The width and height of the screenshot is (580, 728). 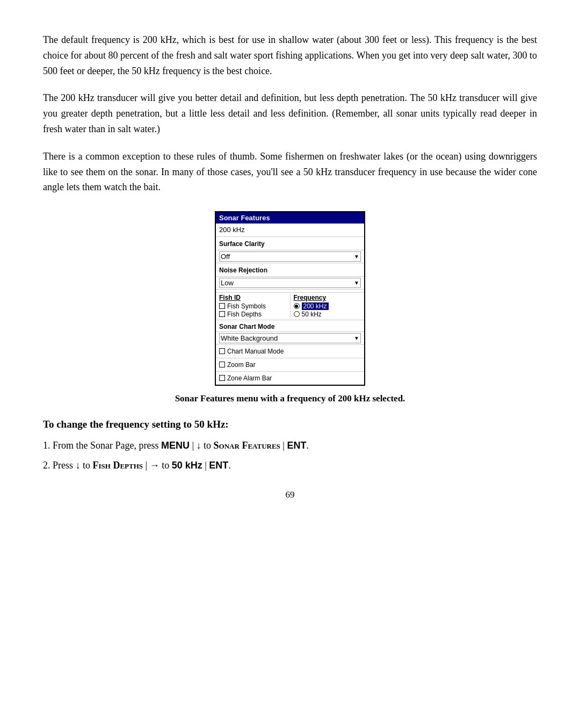 What do you see at coordinates (227, 283) in the screenshot?
I see `noise-rejection-value: Low` at bounding box center [227, 283].